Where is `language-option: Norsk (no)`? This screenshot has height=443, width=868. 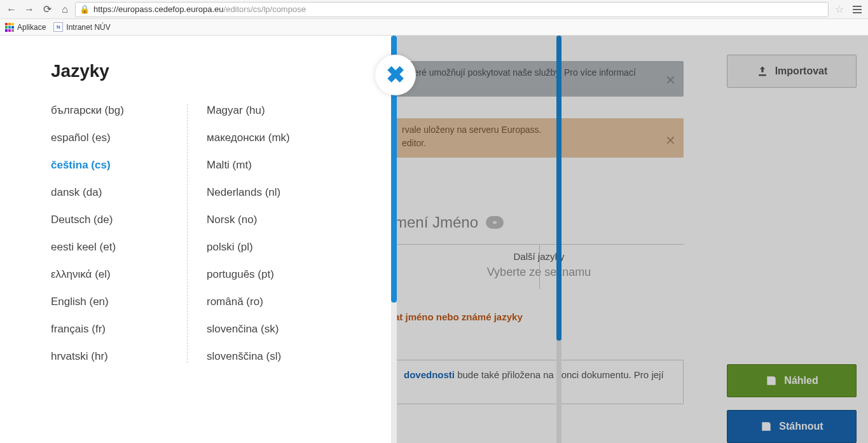
language-option: Norsk (no) is located at coordinates (266, 220).